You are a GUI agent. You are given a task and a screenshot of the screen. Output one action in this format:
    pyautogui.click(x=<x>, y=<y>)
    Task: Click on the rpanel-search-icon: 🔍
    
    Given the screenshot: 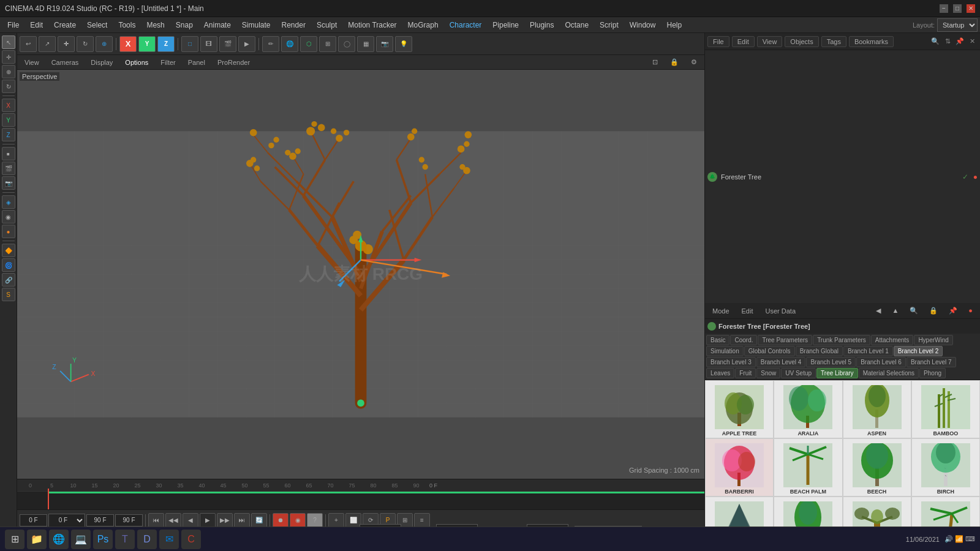 What is the action you would take?
    pyautogui.click(x=935, y=42)
    